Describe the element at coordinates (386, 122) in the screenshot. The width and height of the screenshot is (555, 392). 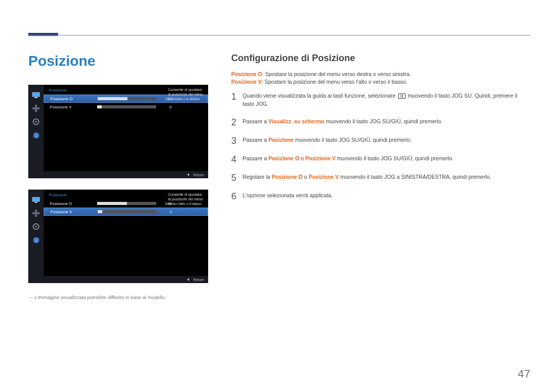
I see `step-body: Passare a Visualizz. su schermo muovendo…` at that location.